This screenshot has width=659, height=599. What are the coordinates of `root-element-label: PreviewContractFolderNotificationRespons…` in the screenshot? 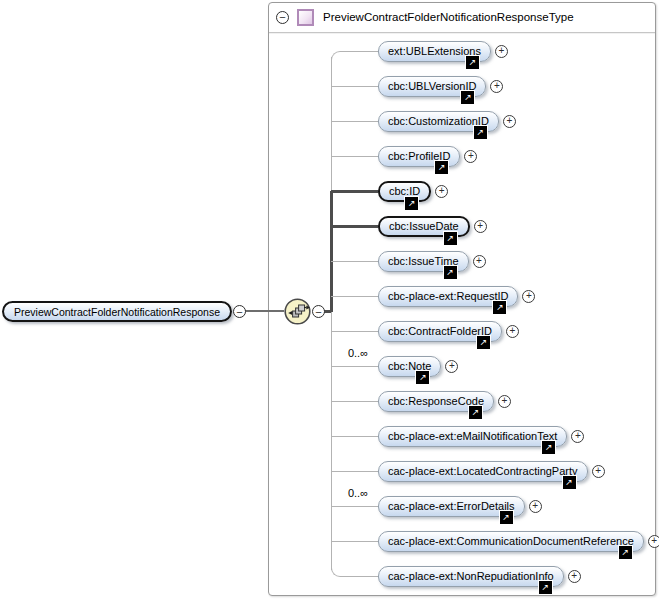 It's located at (117, 312).